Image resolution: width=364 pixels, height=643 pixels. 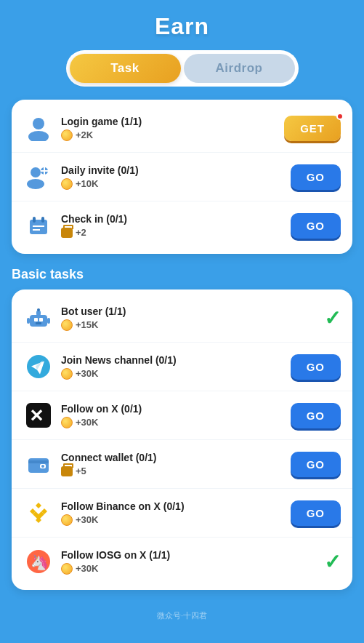 What do you see at coordinates (315, 367) in the screenshot?
I see `news-go-button: GO` at bounding box center [315, 367].